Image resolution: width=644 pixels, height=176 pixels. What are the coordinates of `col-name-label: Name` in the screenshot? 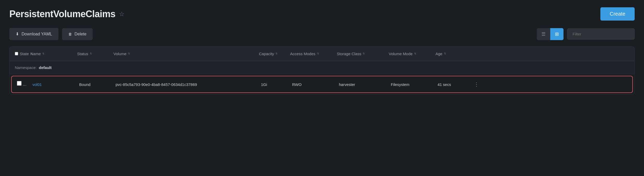 It's located at (36, 54).